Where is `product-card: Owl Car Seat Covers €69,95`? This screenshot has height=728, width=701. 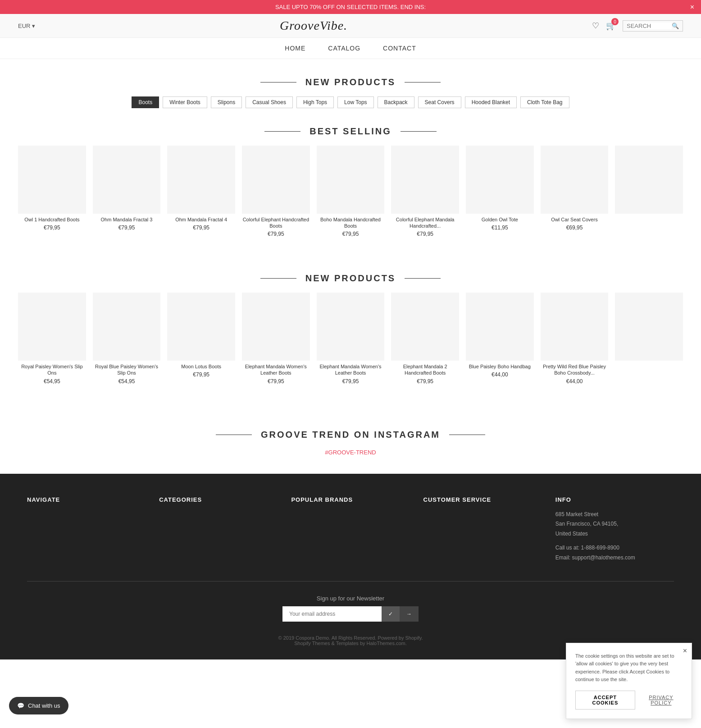 product-card: Owl Car Seat Covers €69,95 is located at coordinates (575, 191).